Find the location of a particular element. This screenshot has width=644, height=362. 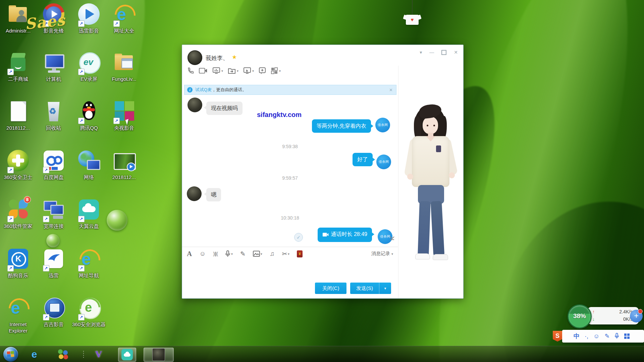

desktop-icon-video: 2018112... is located at coordinates (124, 165).